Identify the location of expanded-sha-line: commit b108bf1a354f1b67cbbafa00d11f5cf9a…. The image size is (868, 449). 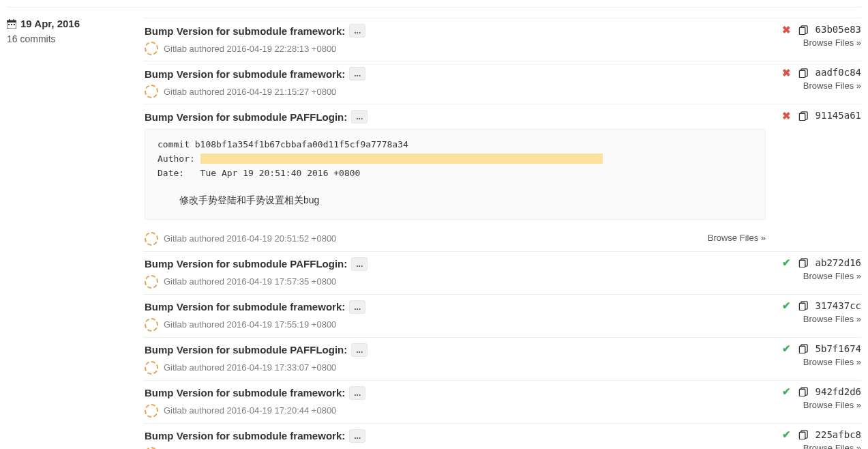
(455, 145).